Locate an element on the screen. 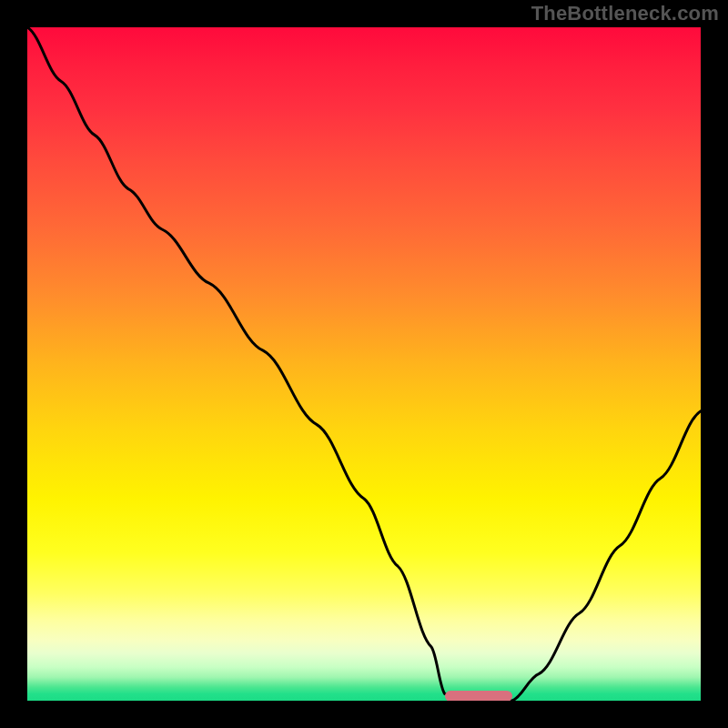  optimal-range-marker is located at coordinates (479, 695).